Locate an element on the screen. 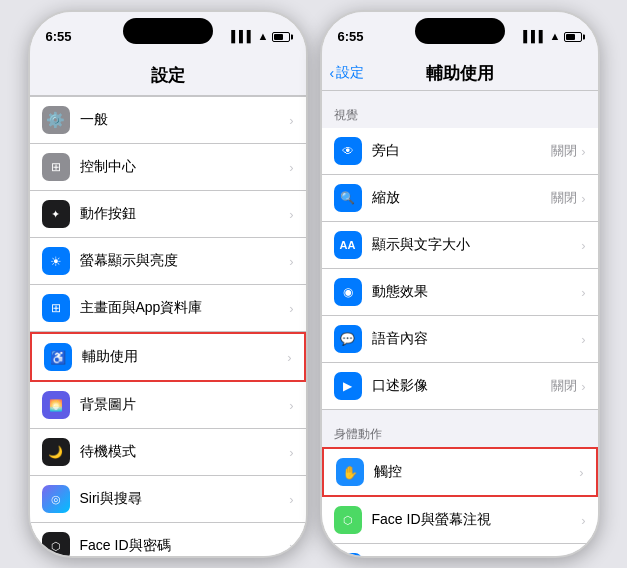 This screenshot has width=627, height=568. audiodesc-icon: ▶ is located at coordinates (348, 386).